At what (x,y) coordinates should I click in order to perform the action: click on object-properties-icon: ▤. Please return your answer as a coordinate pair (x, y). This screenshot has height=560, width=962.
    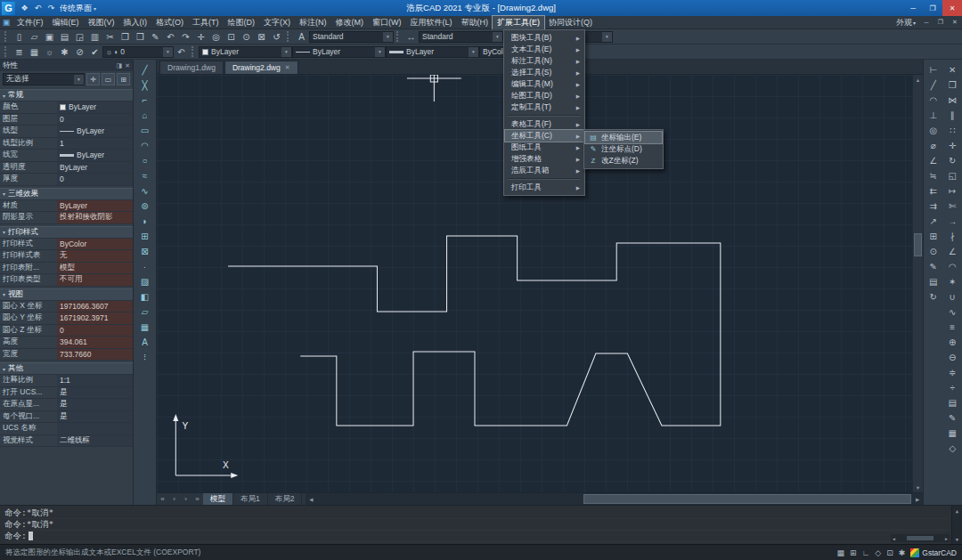
    Looking at the image, I should click on (952, 402).